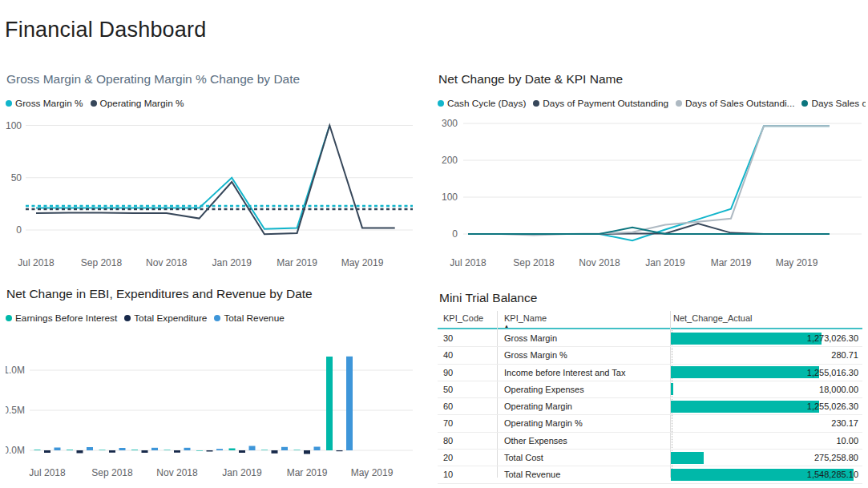 The height and width of the screenshot is (488, 868). What do you see at coordinates (652, 103) in the screenshot?
I see `chart-legend: Cash Cycle (Days)Days of Payment Outstan…` at bounding box center [652, 103].